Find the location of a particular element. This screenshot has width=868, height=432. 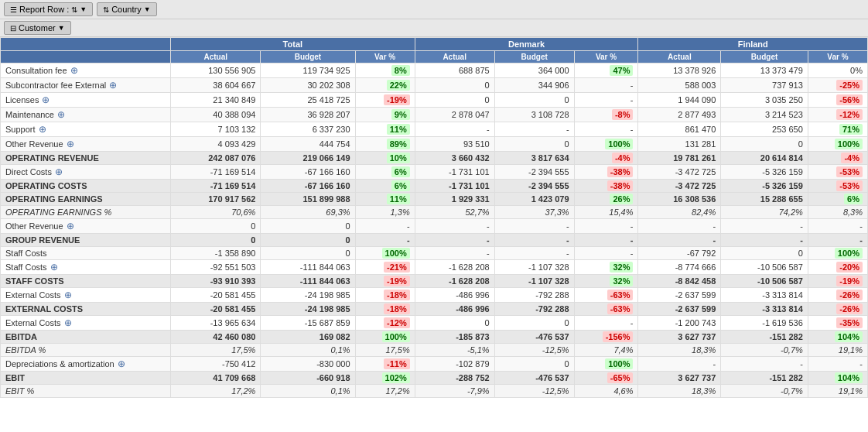

fi-actual-header: Actual is located at coordinates (679, 57).